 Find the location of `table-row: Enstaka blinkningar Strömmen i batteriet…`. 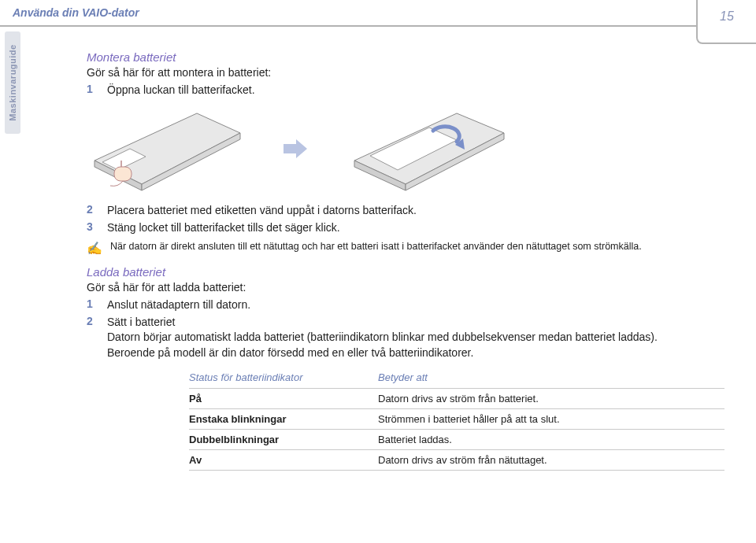

table-row: Enstaka blinkningar Strömmen i batteriet… is located at coordinates (457, 419).